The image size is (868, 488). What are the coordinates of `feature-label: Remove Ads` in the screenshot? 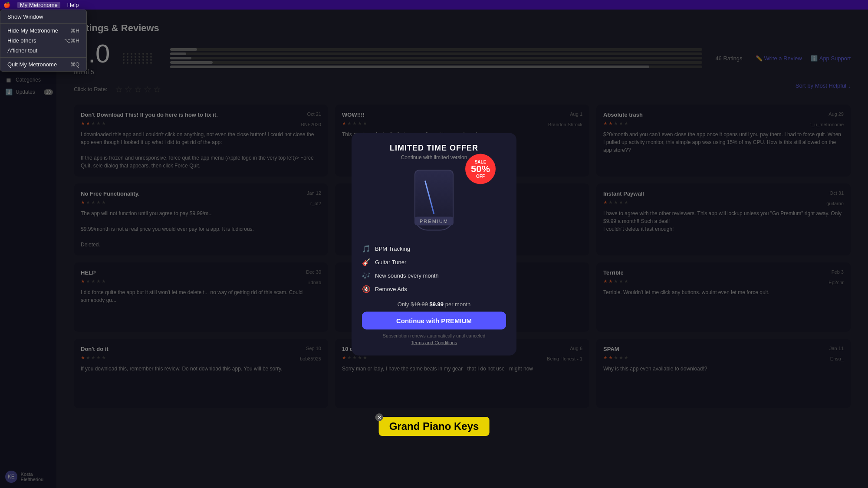 It's located at (391, 289).